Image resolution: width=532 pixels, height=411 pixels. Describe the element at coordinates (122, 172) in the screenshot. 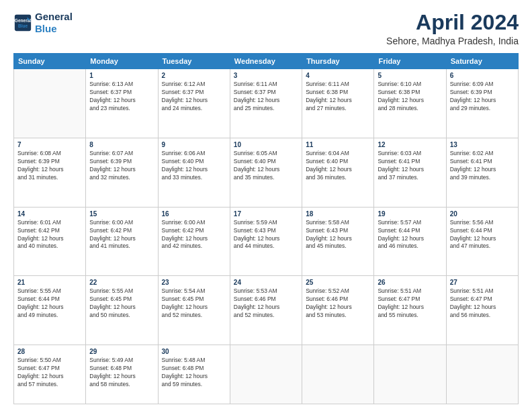

I see `calendar-cell: 8Sunrise: 6:07 AMSunset: 6:39 PMDaylight…` at that location.